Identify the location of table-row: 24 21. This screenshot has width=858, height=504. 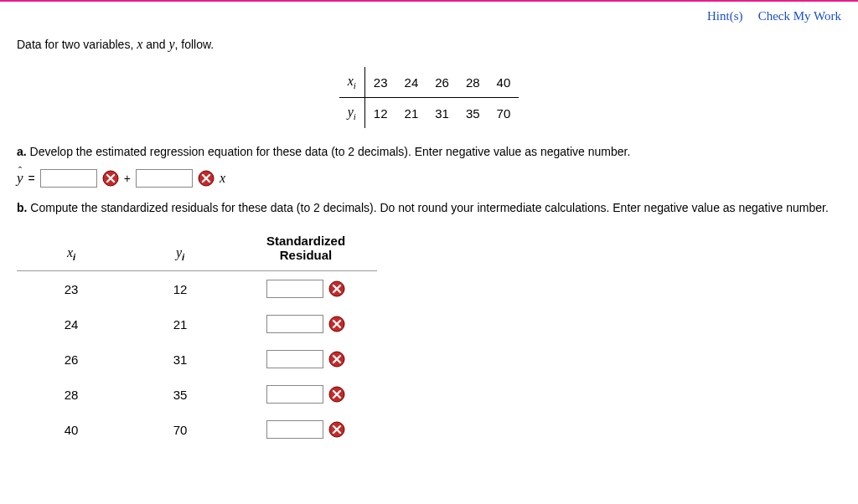
(197, 324).